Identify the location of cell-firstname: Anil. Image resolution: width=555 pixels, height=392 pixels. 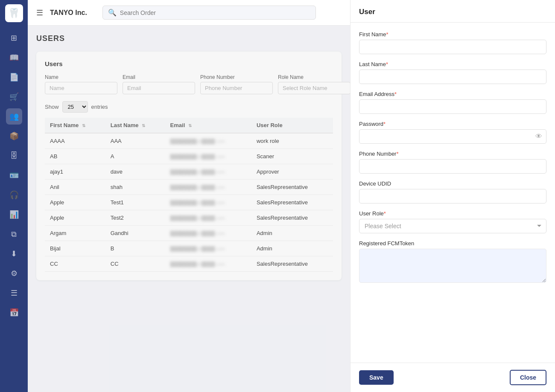
(75, 187).